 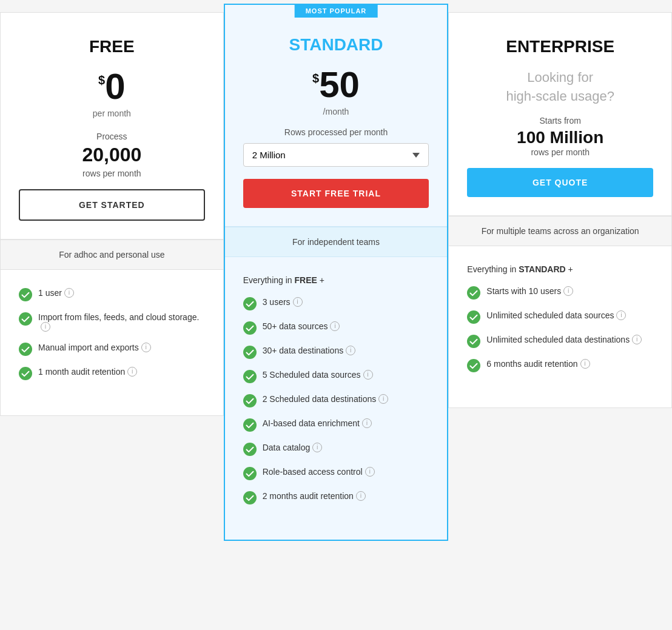 What do you see at coordinates (556, 315) in the screenshot?
I see `feature-text: Unlimited scheduled data sourcesi` at bounding box center [556, 315].